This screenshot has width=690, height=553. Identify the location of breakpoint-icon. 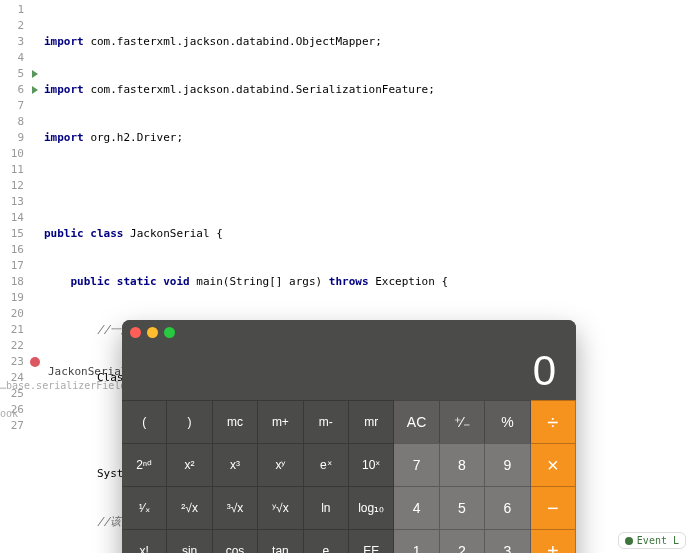
(35, 362).